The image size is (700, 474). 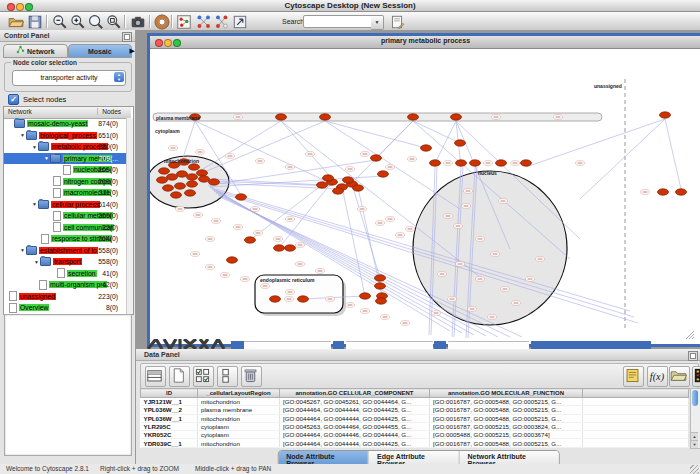 What do you see at coordinates (204, 376) in the screenshot?
I see `select-attributes-icon` at bounding box center [204, 376].